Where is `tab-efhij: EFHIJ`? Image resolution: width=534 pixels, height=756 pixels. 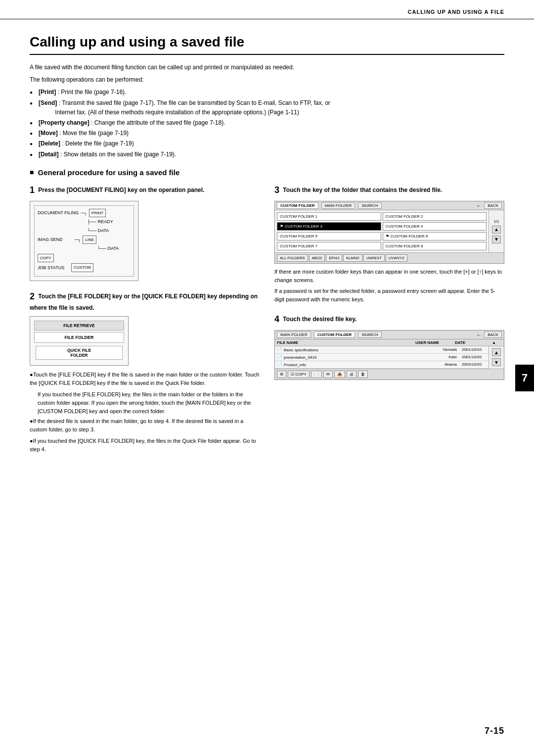
tab-efhij: EFHIJ is located at coordinates (334, 258).